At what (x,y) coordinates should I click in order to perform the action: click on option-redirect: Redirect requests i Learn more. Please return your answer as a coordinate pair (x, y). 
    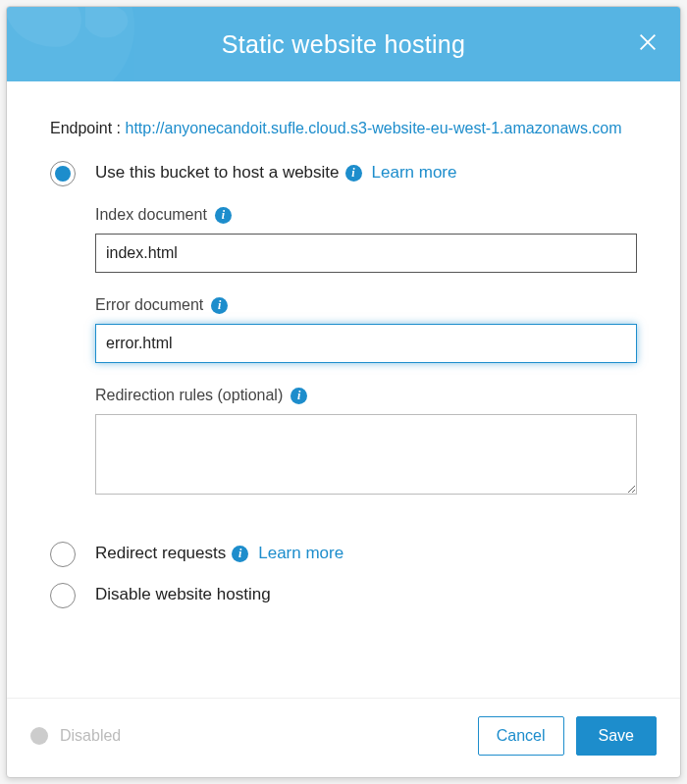
    Looking at the image, I should click on (344, 554).